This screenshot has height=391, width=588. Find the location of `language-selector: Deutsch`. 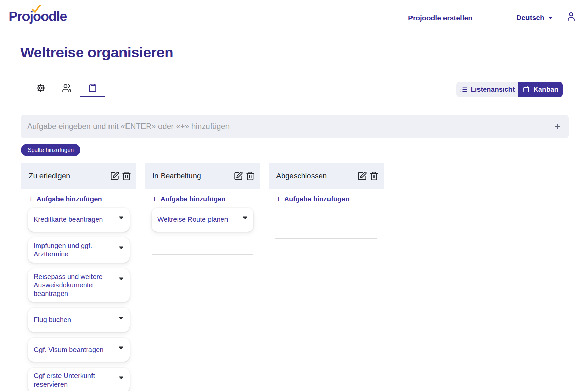

language-selector: Deutsch is located at coordinates (535, 18).